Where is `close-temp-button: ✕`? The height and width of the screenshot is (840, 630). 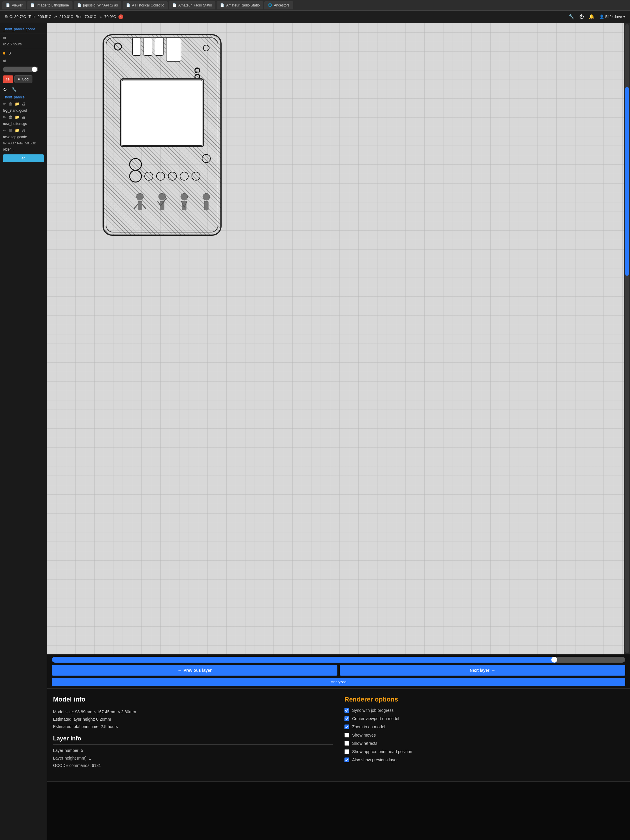
close-temp-button: ✕ is located at coordinates (121, 17).